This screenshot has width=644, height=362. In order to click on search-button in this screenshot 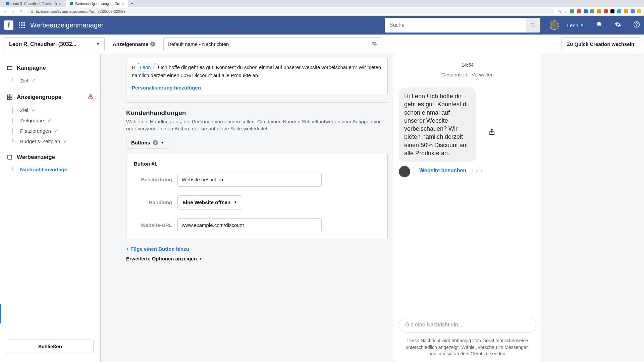, I will do `click(533, 25)`.